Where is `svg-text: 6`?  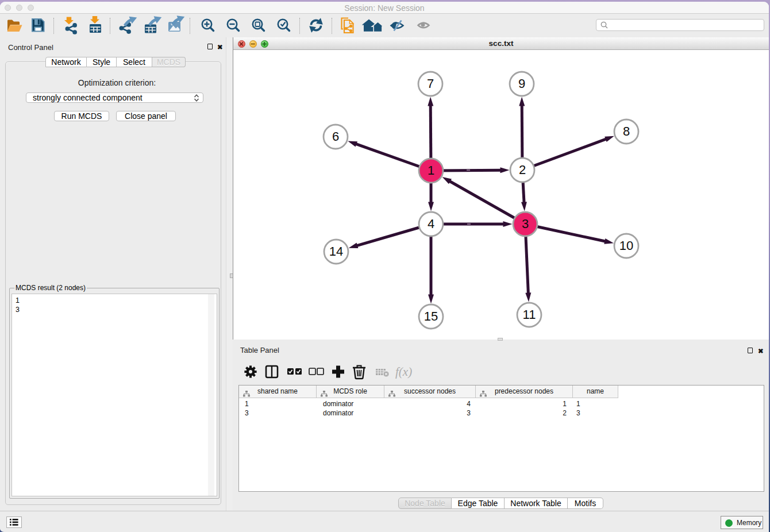 svg-text: 6 is located at coordinates (336, 137).